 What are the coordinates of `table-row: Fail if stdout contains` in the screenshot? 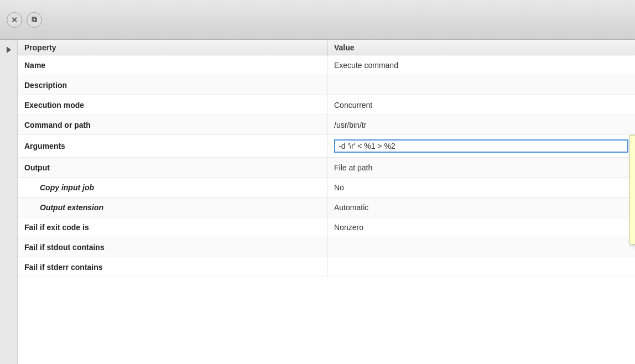 It's located at (326, 247).